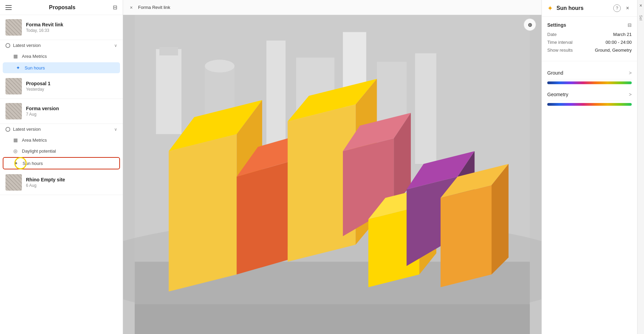 This screenshot has width=644, height=334. What do you see at coordinates (589, 50) in the screenshot?
I see `settings-results-row: Show results Ground, Geometry` at bounding box center [589, 50].